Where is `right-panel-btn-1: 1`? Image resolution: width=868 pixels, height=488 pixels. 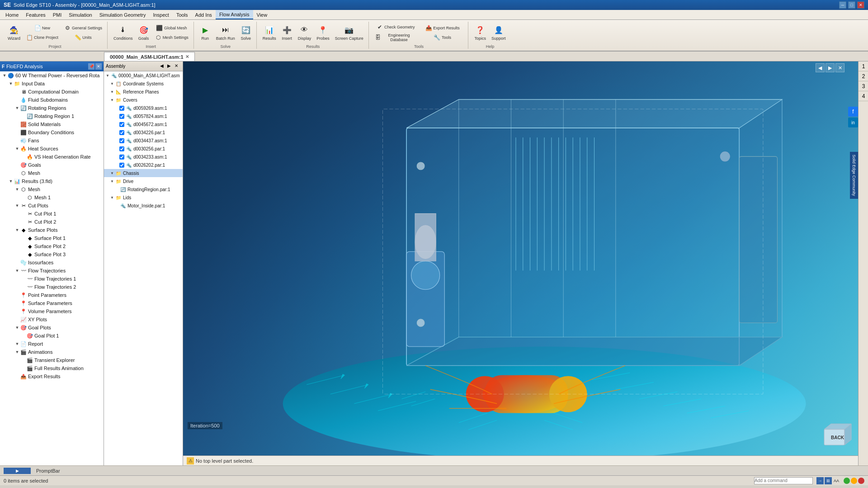
right-panel-btn-1: 1 is located at coordinates (863, 66).